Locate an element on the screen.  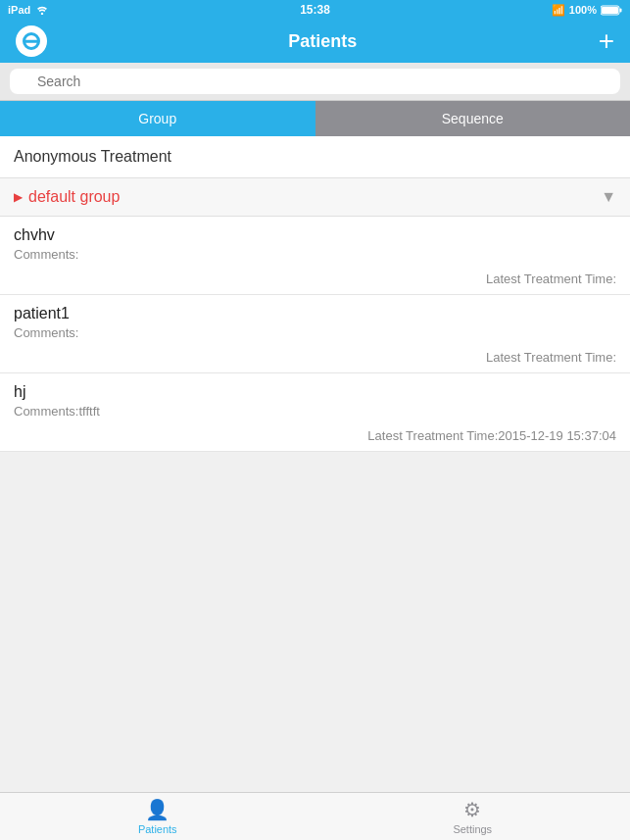
battery-text: 100% is located at coordinates (583, 10).